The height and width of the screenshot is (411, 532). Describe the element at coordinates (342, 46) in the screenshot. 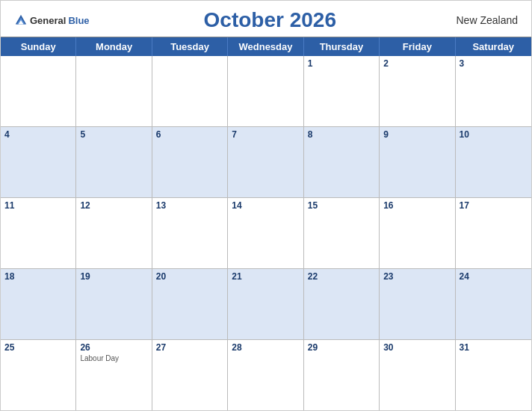

I see `header-thursday: Thursday` at that location.